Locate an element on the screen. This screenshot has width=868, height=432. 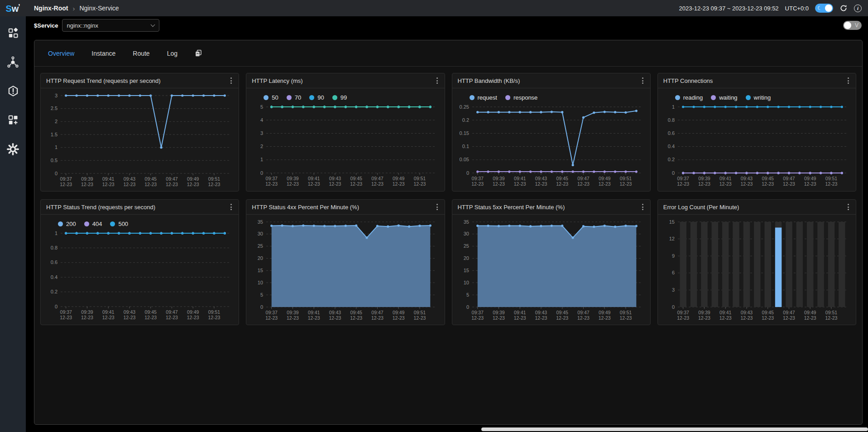
topology-icon is located at coordinates (13, 62).